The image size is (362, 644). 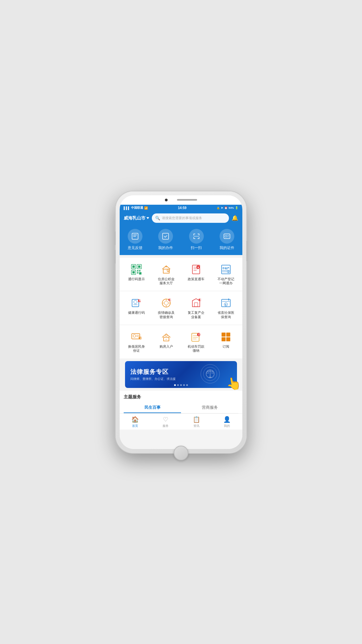 I want to click on service-grid-2: 通 健康通行码 新, so click(x=181, y=308).